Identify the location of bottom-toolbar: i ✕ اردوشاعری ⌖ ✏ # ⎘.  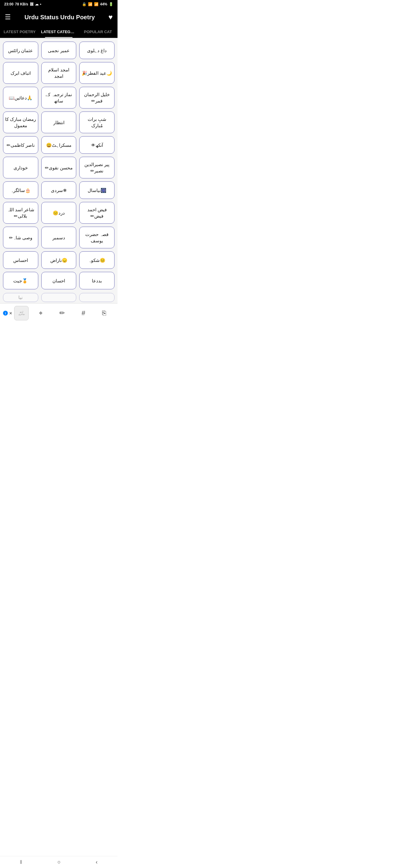
(59, 313).